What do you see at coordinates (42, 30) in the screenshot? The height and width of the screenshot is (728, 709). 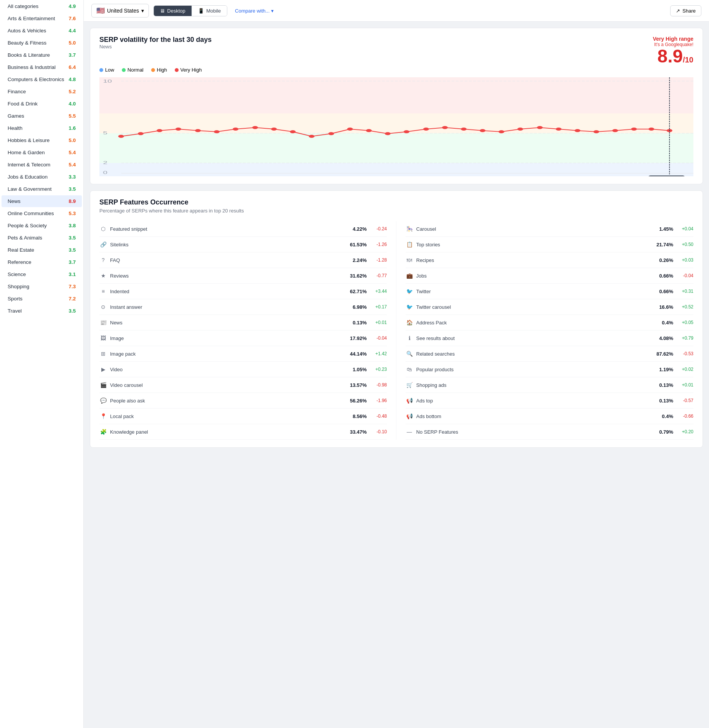 I see `sidebar-item: Autos & Vehicles 4.4` at bounding box center [42, 30].